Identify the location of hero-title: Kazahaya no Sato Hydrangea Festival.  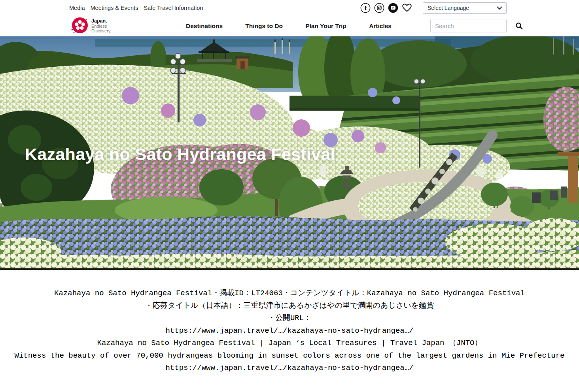
(180, 154).